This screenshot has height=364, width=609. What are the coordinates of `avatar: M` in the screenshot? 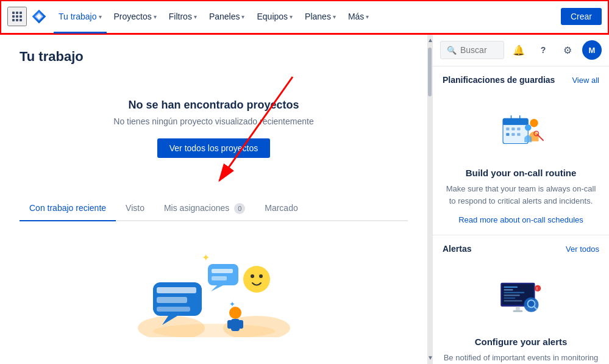 It's located at (592, 50).